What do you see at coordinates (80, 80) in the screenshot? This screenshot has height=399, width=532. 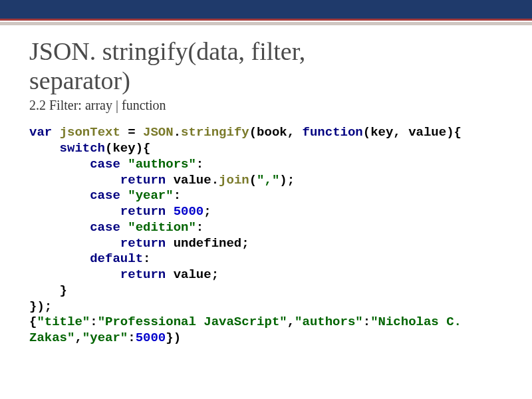 I see `title-line-2: separator)` at bounding box center [80, 80].